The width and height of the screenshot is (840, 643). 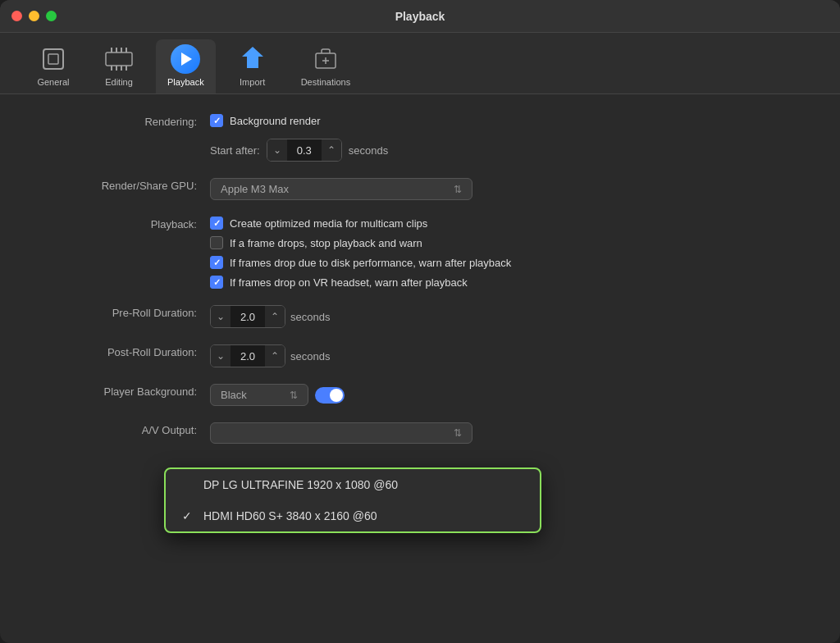 I want to click on tab-destinations: Destinations, so click(x=326, y=66).